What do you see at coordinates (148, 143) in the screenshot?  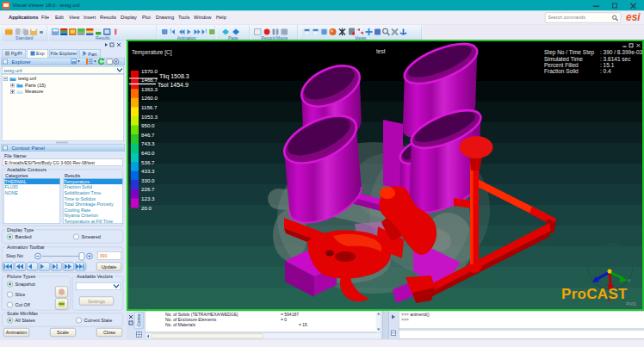 I see `svg-text: 743.3` at bounding box center [148, 143].